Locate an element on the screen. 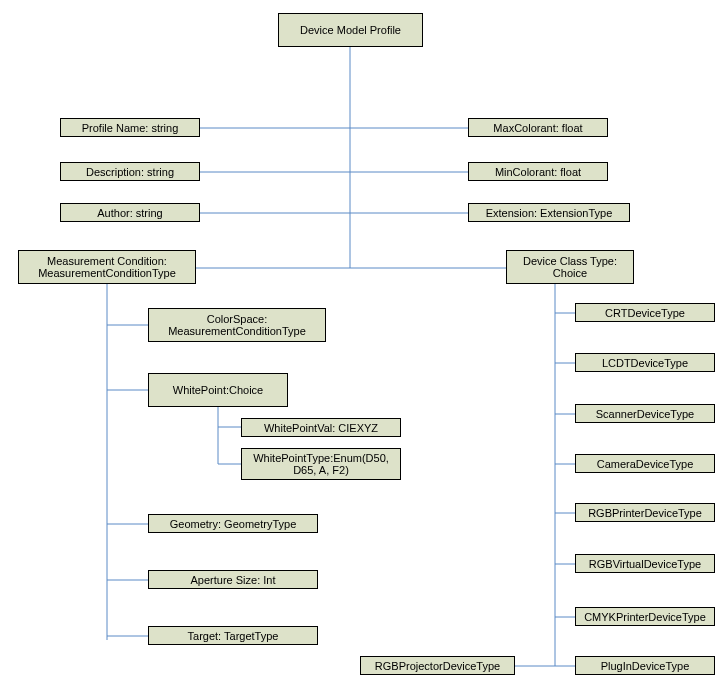 The image size is (726, 692). attr-author: Author: string is located at coordinates (130, 212).